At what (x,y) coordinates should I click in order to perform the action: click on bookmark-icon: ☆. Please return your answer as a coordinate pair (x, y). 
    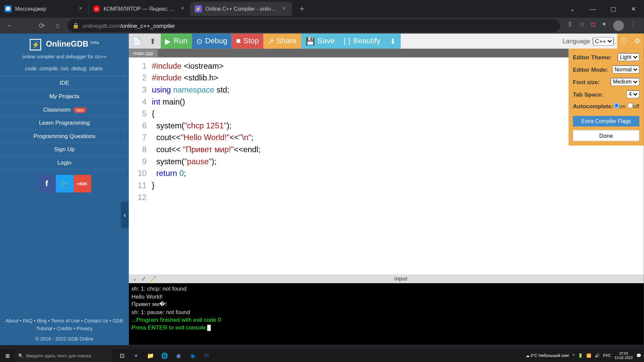
    Looking at the image, I should click on (582, 26).